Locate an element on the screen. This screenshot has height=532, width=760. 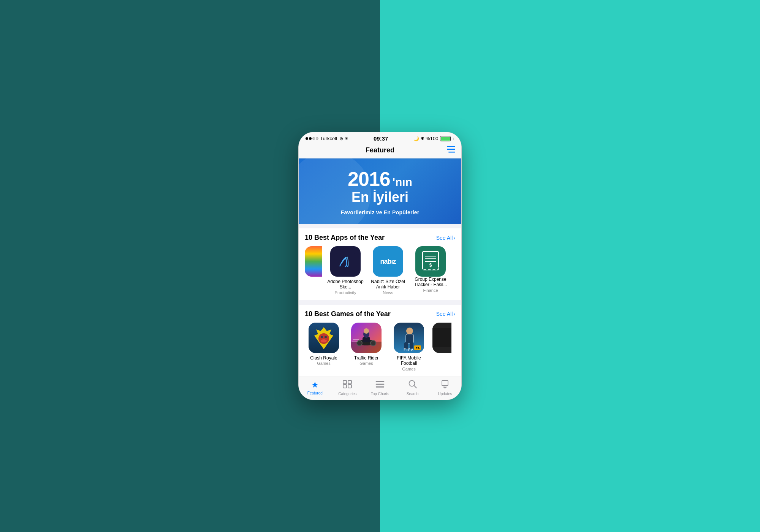
hero-subtitle: En İyileri is located at coordinates (380, 197).